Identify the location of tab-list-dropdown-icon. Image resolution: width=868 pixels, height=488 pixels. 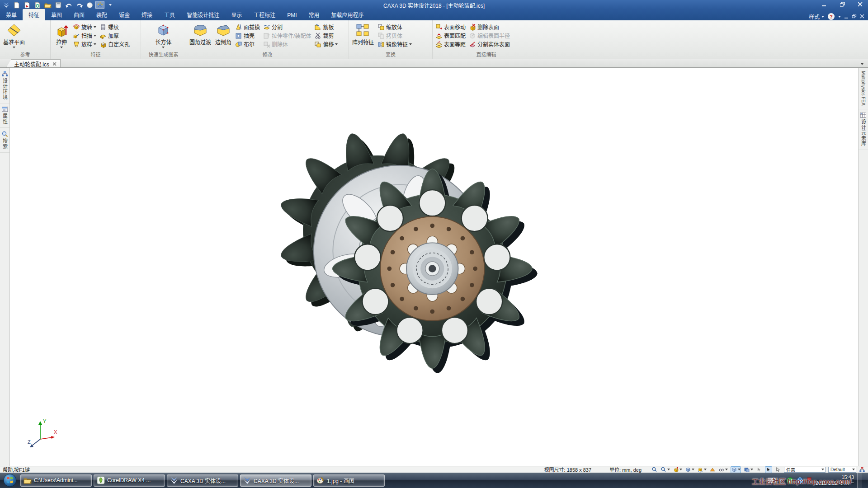
(862, 65).